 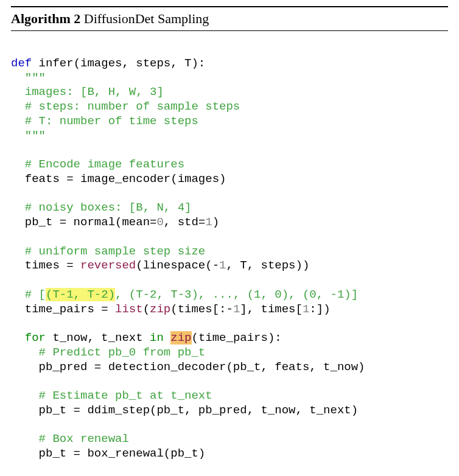 I want to click on comment-line: # noisy boxes: [B, N, 4], so click(x=101, y=208).